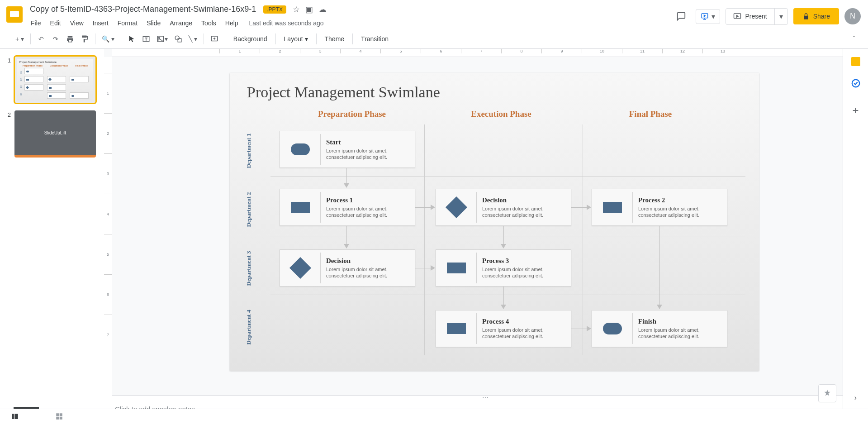  What do you see at coordinates (854, 39) in the screenshot?
I see `collapse-toolbar-icon: ˆ` at bounding box center [854, 39].